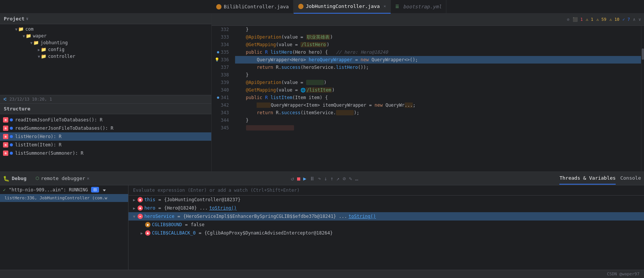  I want to click on var-val-hero: {Hero@18240} ..., so click(186, 208).